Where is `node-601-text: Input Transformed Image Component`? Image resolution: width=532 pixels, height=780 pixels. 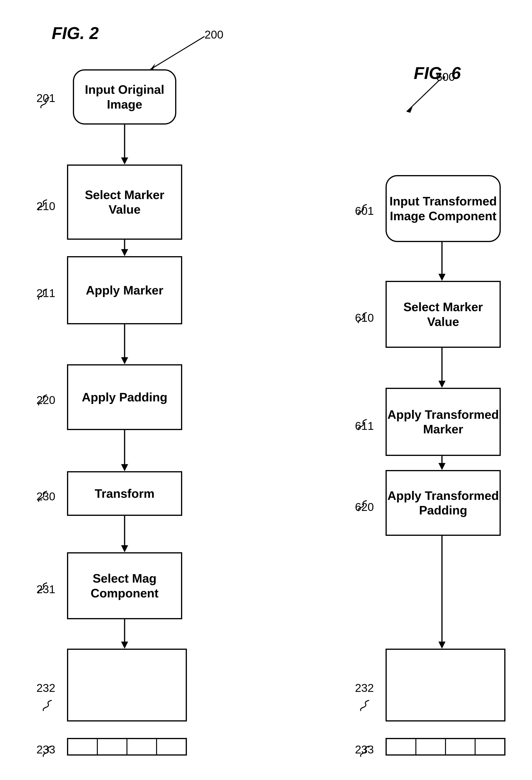 node-601-text: Input Transformed Image Component is located at coordinates (443, 209).